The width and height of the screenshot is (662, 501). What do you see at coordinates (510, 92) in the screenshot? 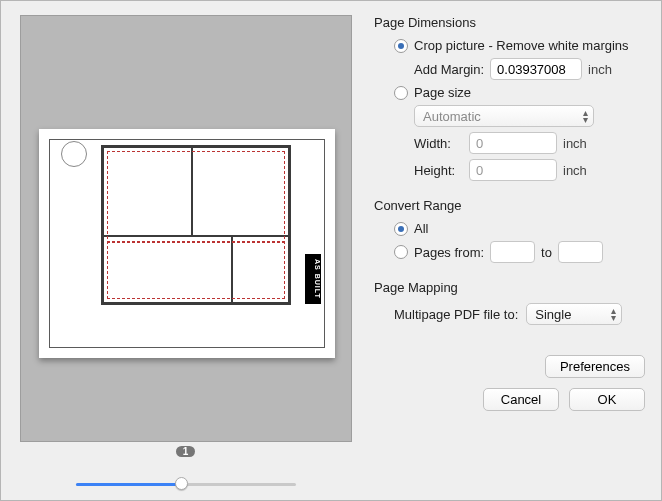
I see `page-size-option-row: Page size` at bounding box center [510, 92].